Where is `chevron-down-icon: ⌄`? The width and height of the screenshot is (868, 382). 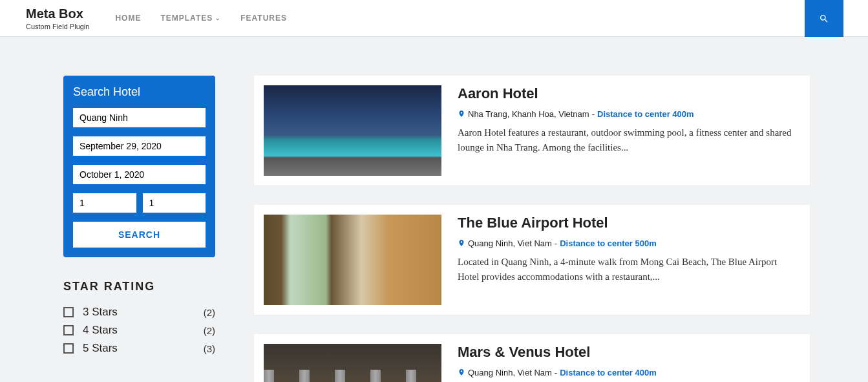 chevron-down-icon: ⌄ is located at coordinates (218, 18).